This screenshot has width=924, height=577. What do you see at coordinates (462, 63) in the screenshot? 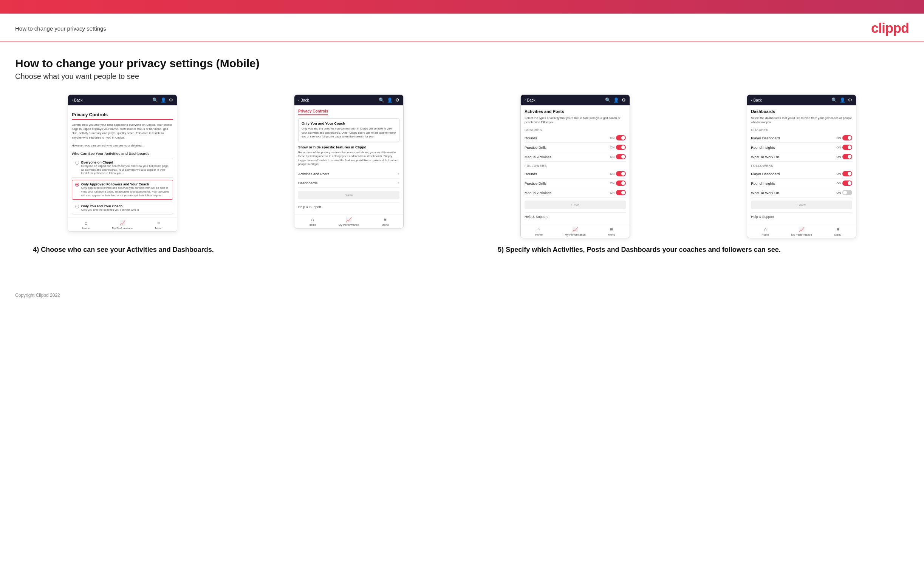
I see `page-heading: How to change your privacy settings (Mob…` at bounding box center [462, 63].